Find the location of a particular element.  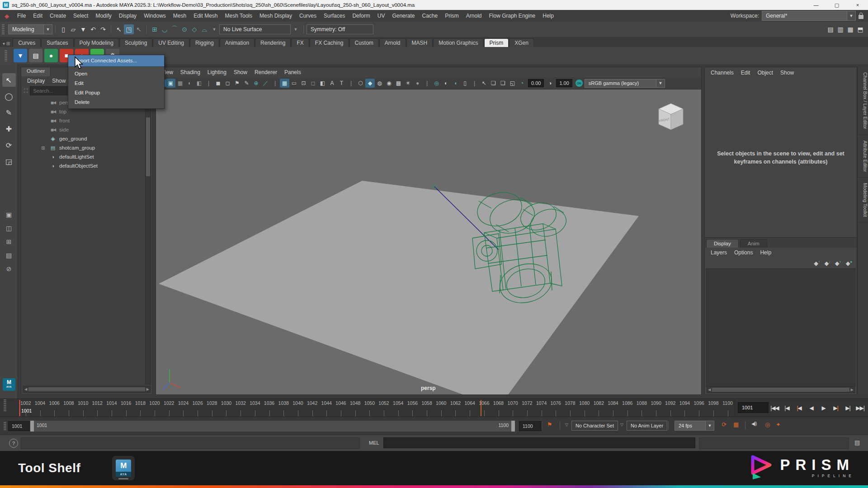

tool-button: ⟳ is located at coordinates (9, 145).